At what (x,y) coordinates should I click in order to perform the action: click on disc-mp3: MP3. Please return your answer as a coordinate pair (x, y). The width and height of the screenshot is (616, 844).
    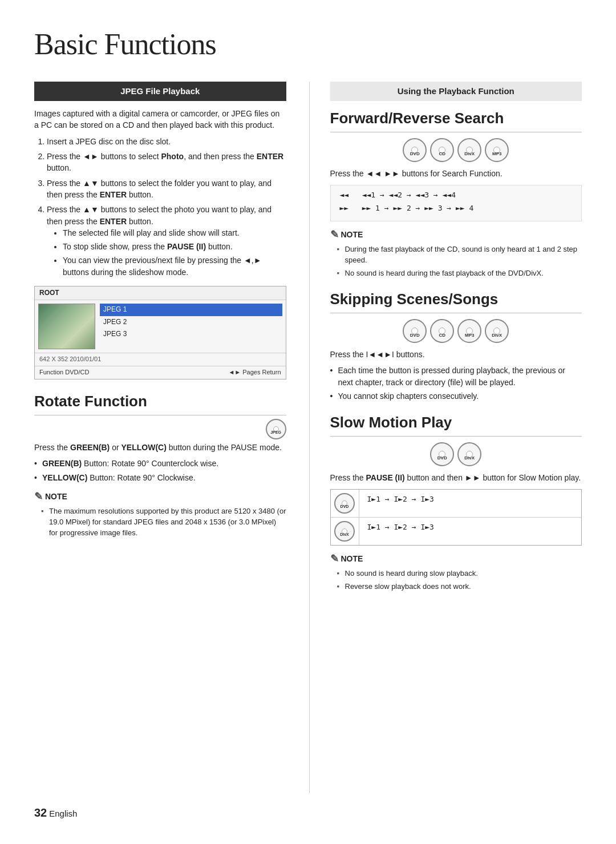
    Looking at the image, I should click on (497, 150).